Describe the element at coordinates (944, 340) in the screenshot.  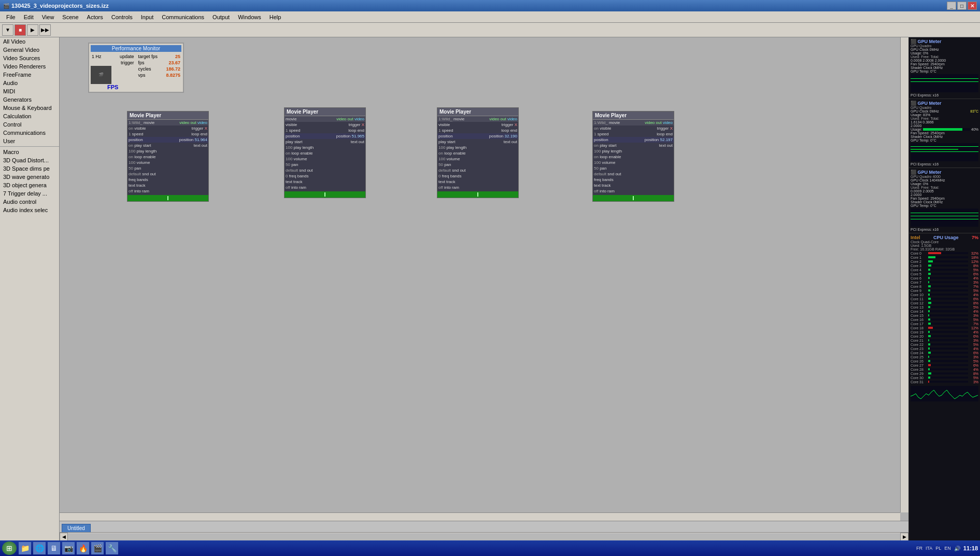
I see `cpu-core-21: Core 213%` at that location.